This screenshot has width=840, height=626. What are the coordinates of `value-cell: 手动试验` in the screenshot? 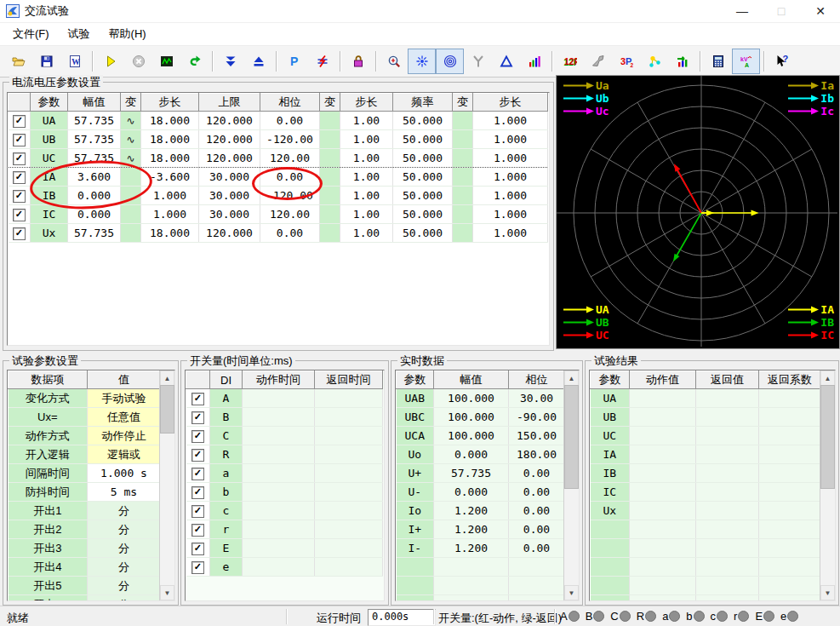 It's located at (124, 399).